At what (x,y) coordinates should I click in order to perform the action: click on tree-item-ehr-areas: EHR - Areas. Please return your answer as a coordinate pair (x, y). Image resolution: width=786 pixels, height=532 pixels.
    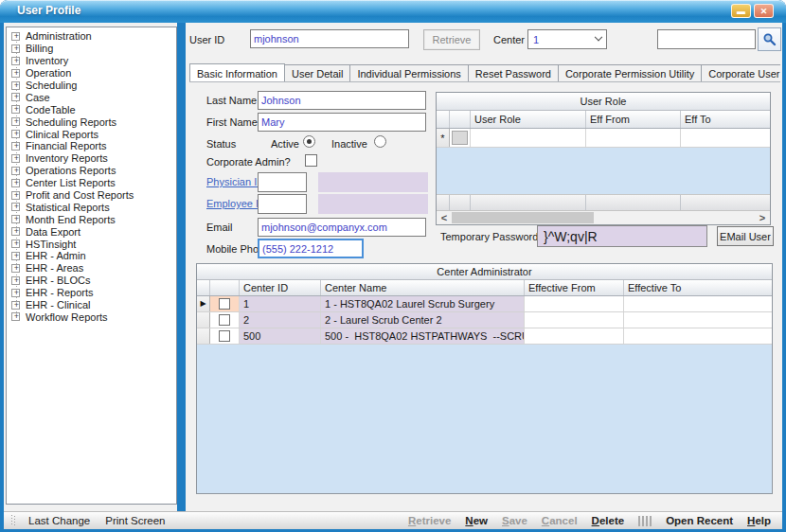
    Looking at the image, I should click on (91, 269).